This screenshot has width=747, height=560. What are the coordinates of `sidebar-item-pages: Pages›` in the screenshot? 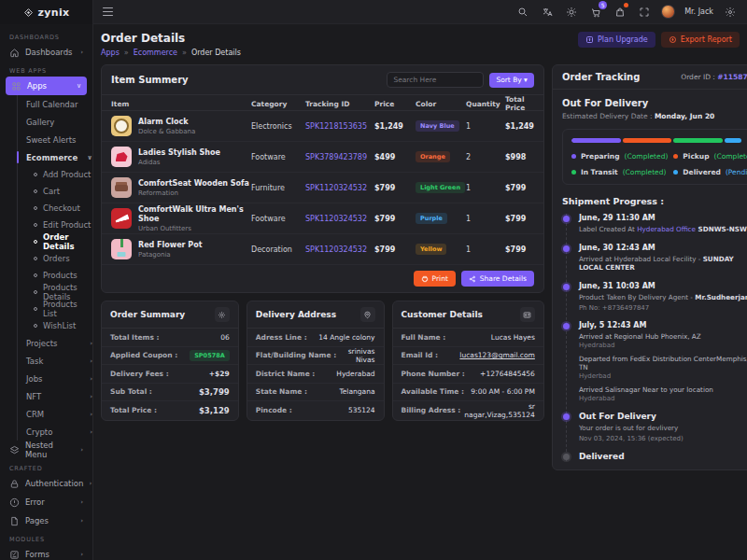 It's located at (47, 521).